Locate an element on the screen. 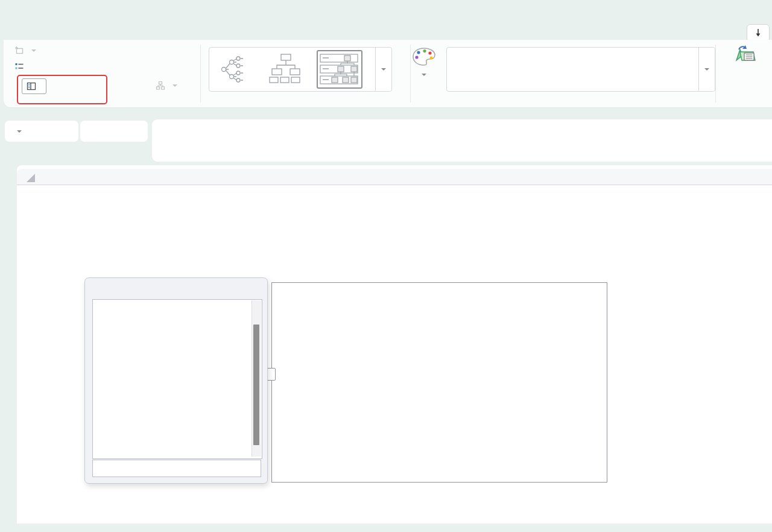 The image size is (772, 532). layout-thumb-org-chart-icon is located at coordinates (286, 69).